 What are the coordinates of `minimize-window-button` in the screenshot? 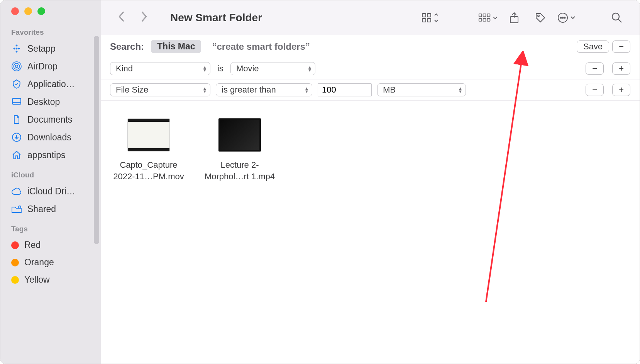 It's located at (28, 11).